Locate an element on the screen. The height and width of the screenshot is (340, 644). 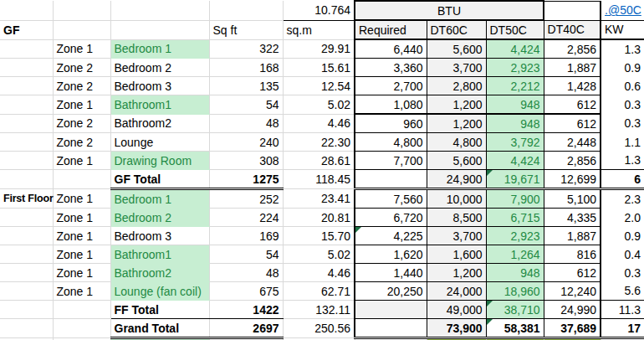
kw-cell: 2.0 is located at coordinates (622, 218).